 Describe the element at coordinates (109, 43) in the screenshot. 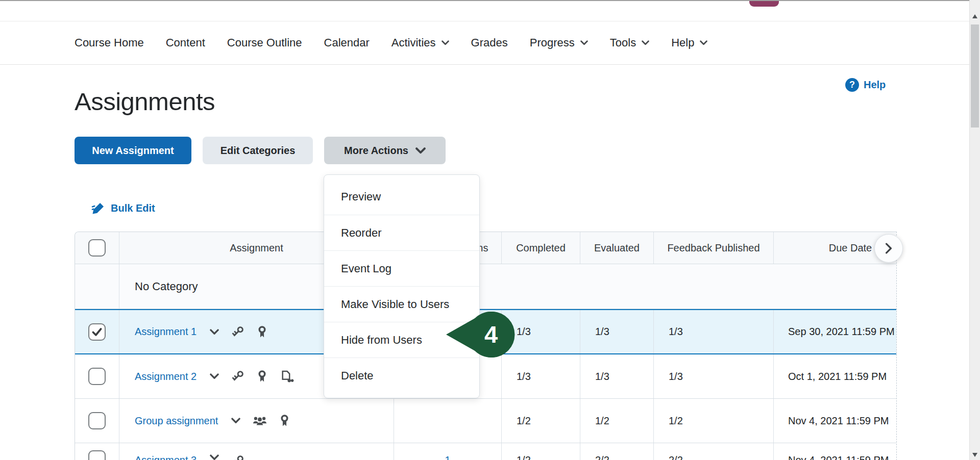

I see `nav-item-label: Course Home` at that location.